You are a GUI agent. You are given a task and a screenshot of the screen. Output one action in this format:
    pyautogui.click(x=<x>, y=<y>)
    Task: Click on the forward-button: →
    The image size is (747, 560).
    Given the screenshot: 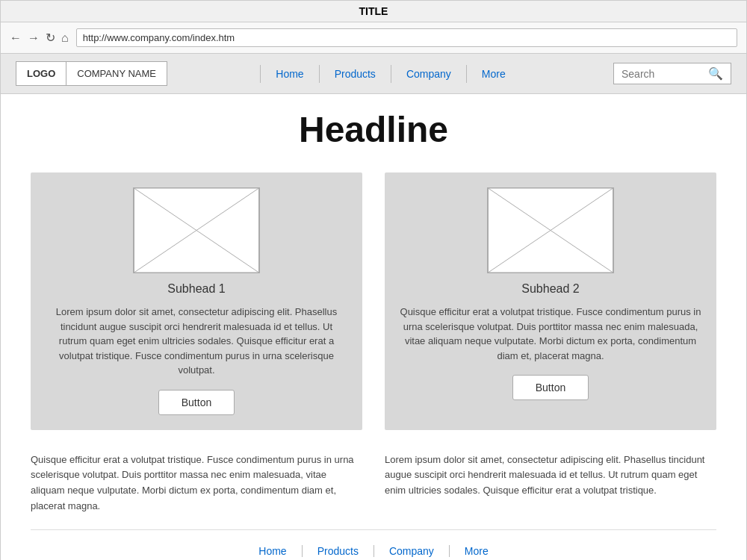 What is the action you would take?
    pyautogui.click(x=34, y=38)
    